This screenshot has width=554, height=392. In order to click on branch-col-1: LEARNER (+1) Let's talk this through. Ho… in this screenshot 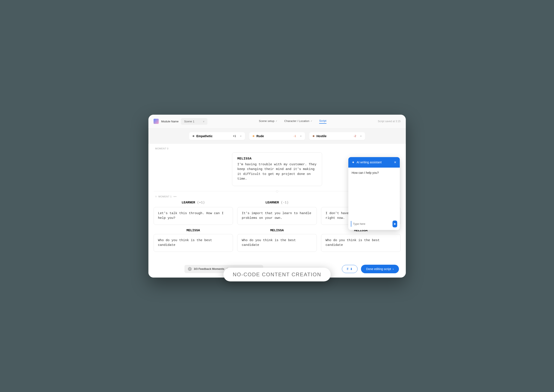, I will do `click(193, 228)`.